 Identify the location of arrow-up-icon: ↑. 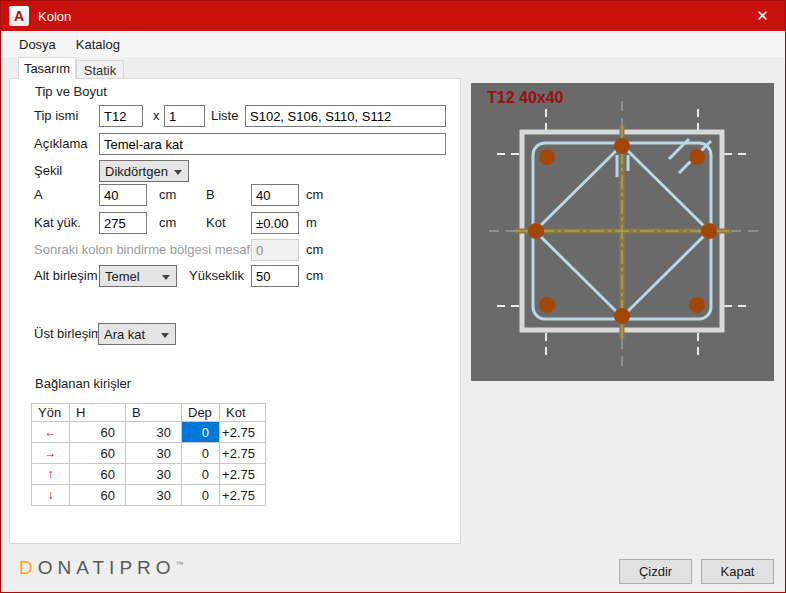
(51, 474).